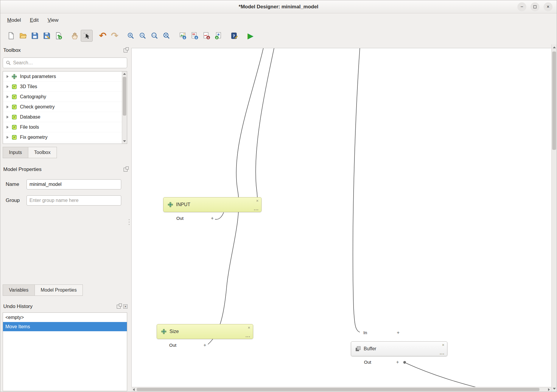  What do you see at coordinates (131, 36) in the screenshot?
I see `zoom-in-button` at bounding box center [131, 36].